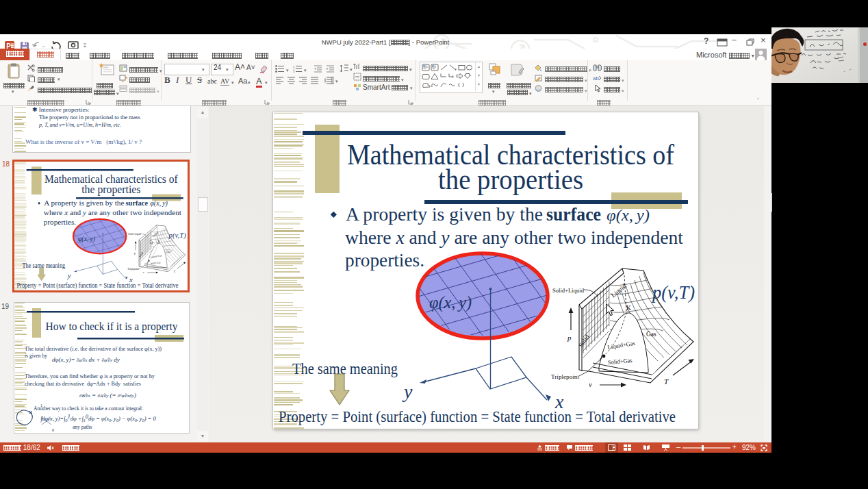  Describe the element at coordinates (294, 71) in the screenshot. I see `svg-text: 3` at that location.